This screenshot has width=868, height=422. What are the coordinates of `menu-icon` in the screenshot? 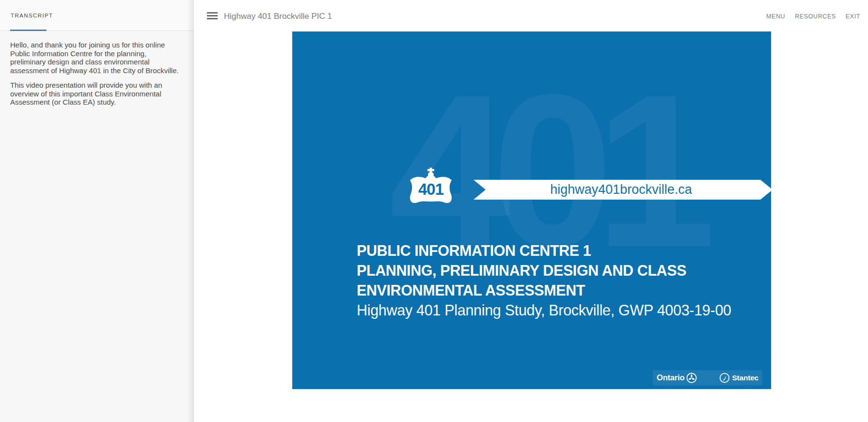 It's located at (212, 16).